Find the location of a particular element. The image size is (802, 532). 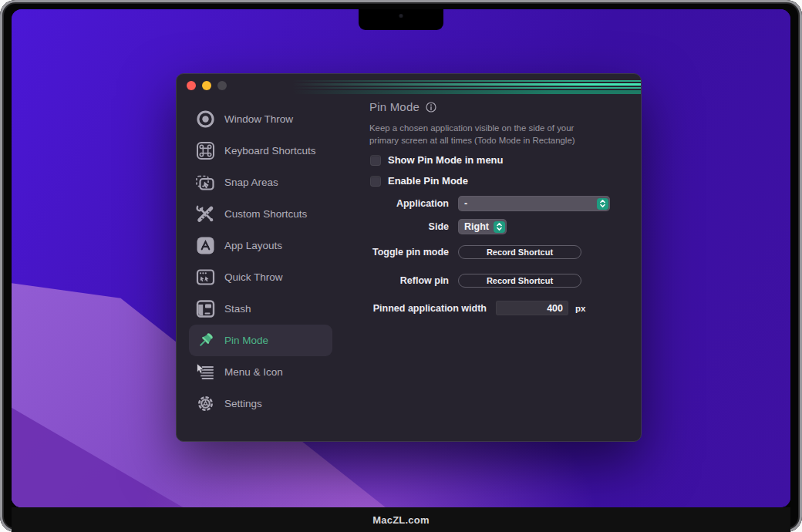

sidebar-item-pin-mode: Pin Mode is located at coordinates (261, 341).